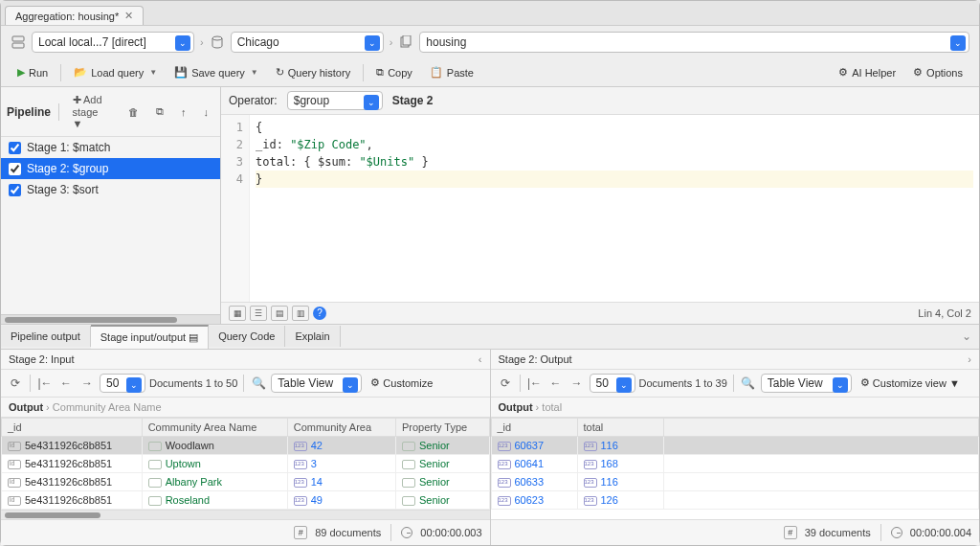 The height and width of the screenshot is (546, 980). Describe the element at coordinates (184, 112) in the screenshot. I see `move-up-button: ↑` at that location.